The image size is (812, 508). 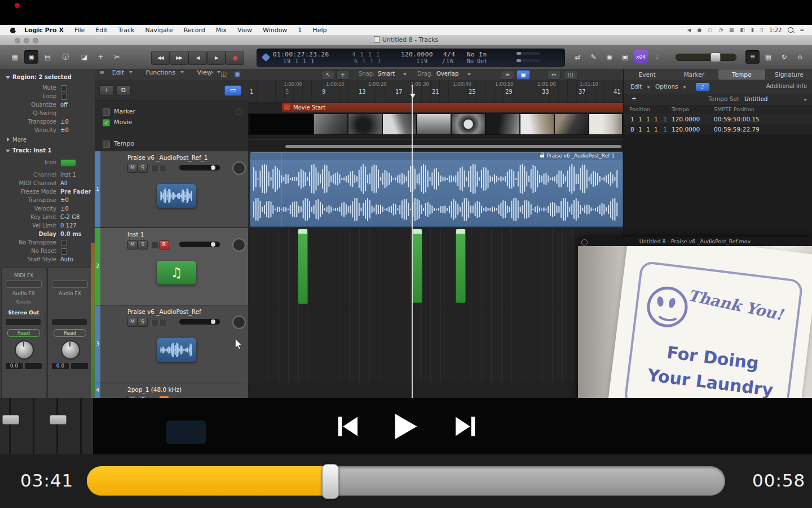 What do you see at coordinates (435, 124) in the screenshot?
I see `movie-track-lane` at bounding box center [435, 124].